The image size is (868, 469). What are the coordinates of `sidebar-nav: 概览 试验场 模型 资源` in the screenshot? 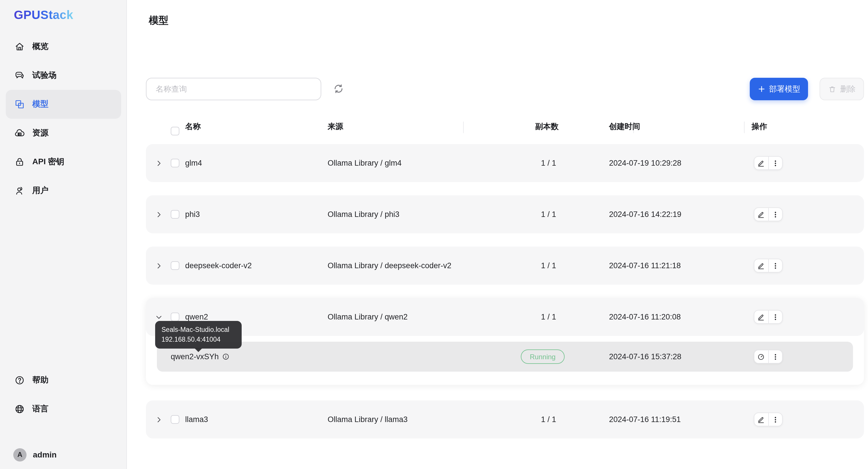 It's located at (63, 119).